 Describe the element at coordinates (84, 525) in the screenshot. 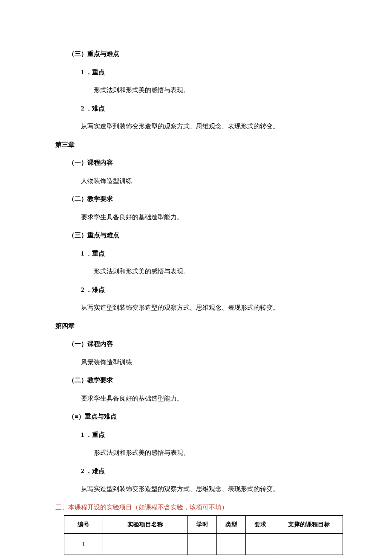

I see `col-num: 编号` at that location.